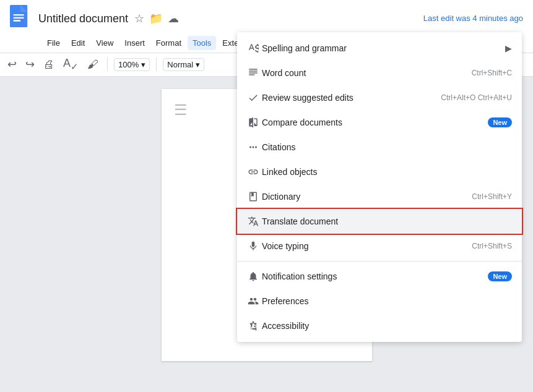 This screenshot has width=533, height=392. I want to click on menu-item-notification: Notification settings New, so click(379, 276).